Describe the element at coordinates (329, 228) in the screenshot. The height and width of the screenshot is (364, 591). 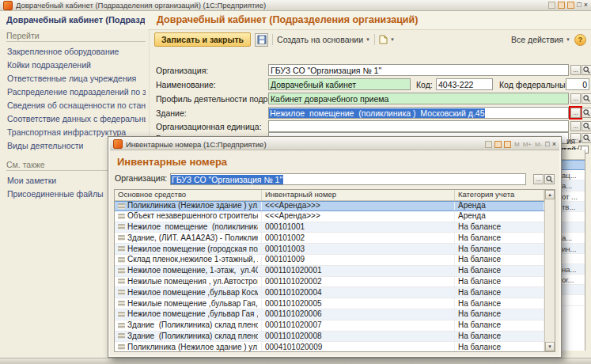
I see `table-row: Нежилое помещение (поликлиника ) Московс…` at that location.